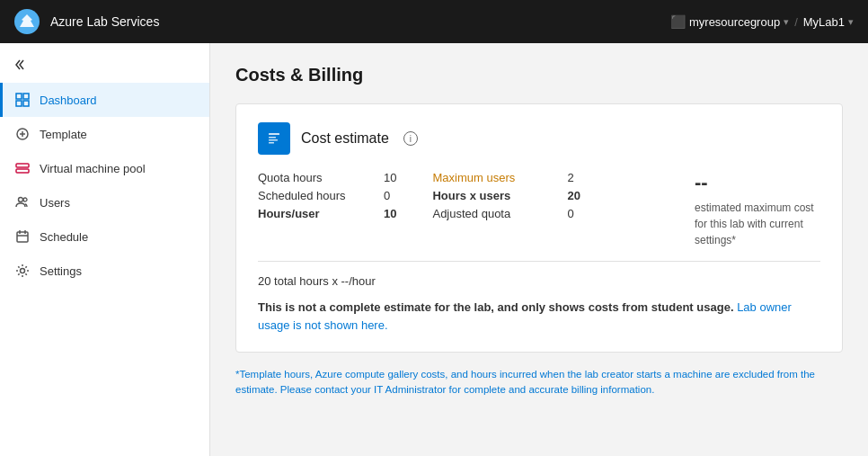 This screenshot has height=456, width=868. Describe the element at coordinates (327, 214) in the screenshot. I see `cost-row-3: Hours/user 10` at that location.